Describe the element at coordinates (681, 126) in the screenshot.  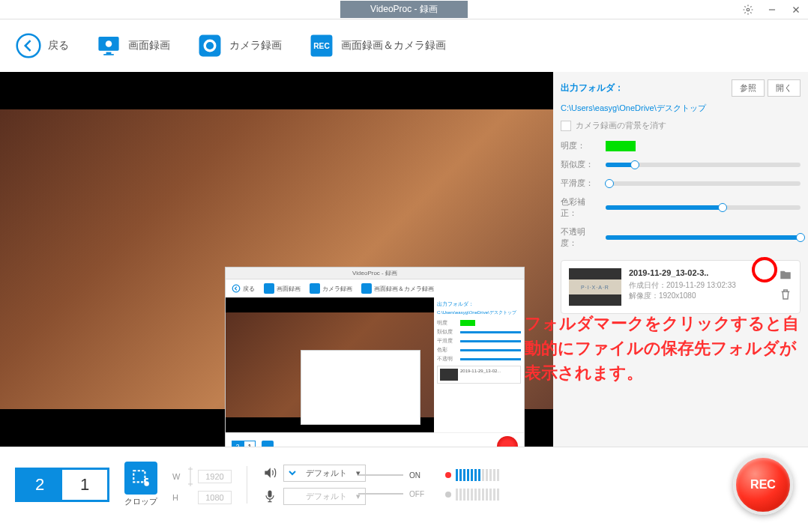
I see `erase-bg-row: カメラ録画の背景を消す` at that location.